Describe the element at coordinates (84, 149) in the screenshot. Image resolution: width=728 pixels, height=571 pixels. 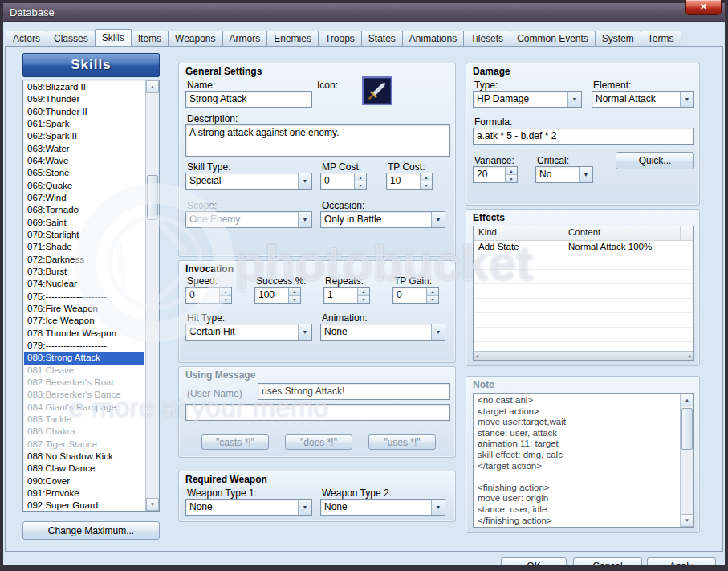
I see `skill-list-item: 063:Water` at that location.